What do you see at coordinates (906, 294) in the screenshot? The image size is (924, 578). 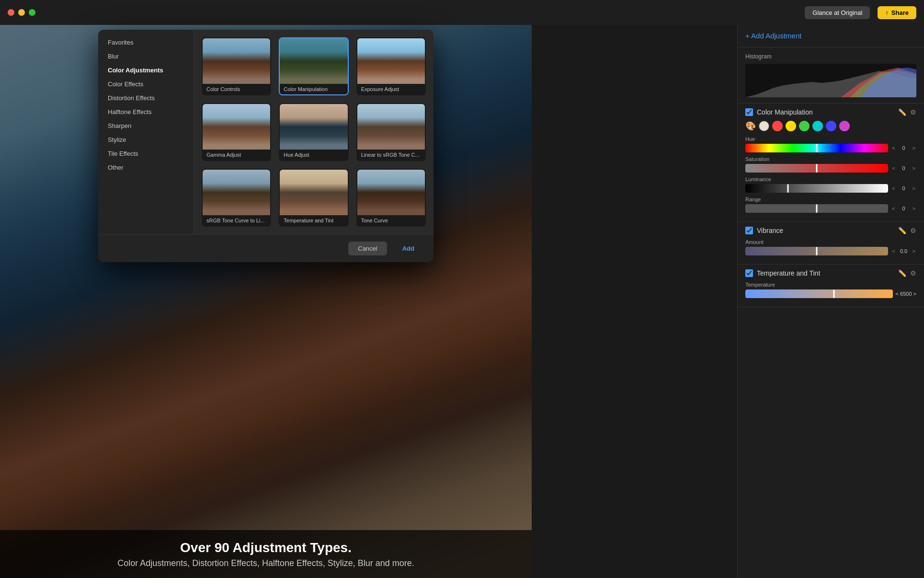 I see `temperature-arrows: < 6500 >` at bounding box center [906, 294].